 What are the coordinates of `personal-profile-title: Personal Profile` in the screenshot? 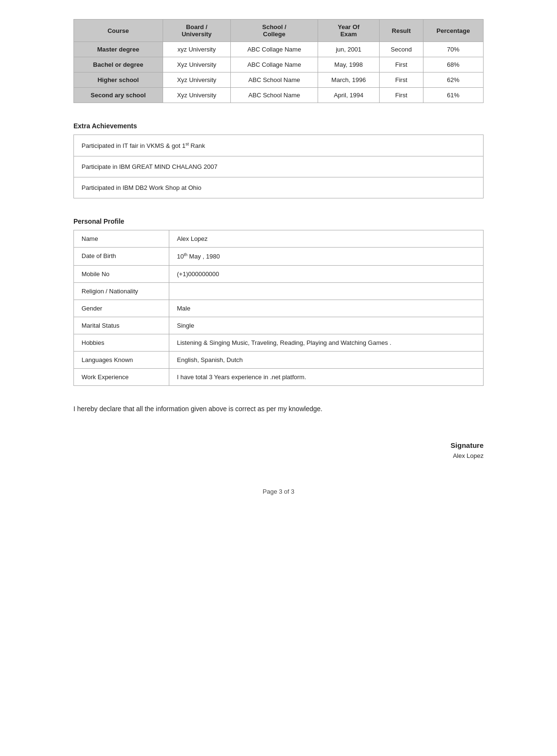 It's located at (278, 221).